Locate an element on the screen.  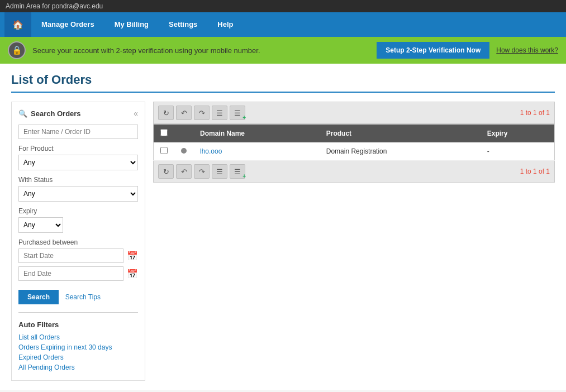
col-checkbox is located at coordinates (164, 134).